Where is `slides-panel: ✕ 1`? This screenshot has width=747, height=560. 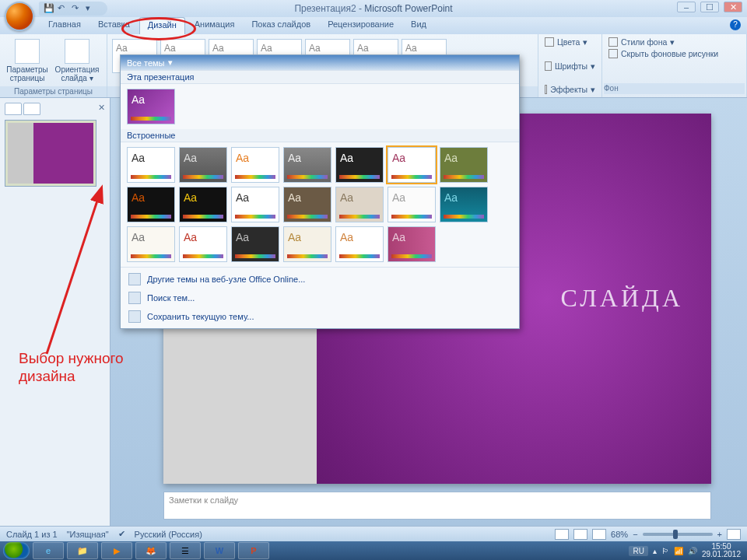 slides-panel: ✕ 1 is located at coordinates (55, 312).